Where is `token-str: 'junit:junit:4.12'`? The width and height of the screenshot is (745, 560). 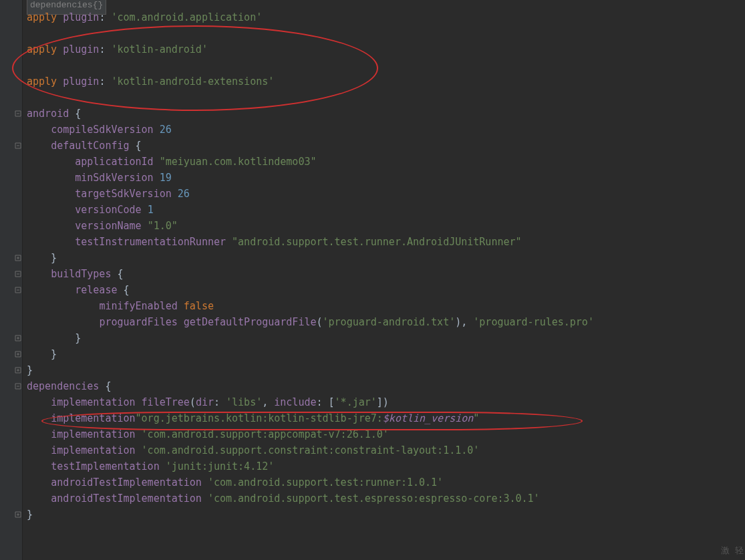 token-str: 'junit:junit:4.12' is located at coordinates (220, 466).